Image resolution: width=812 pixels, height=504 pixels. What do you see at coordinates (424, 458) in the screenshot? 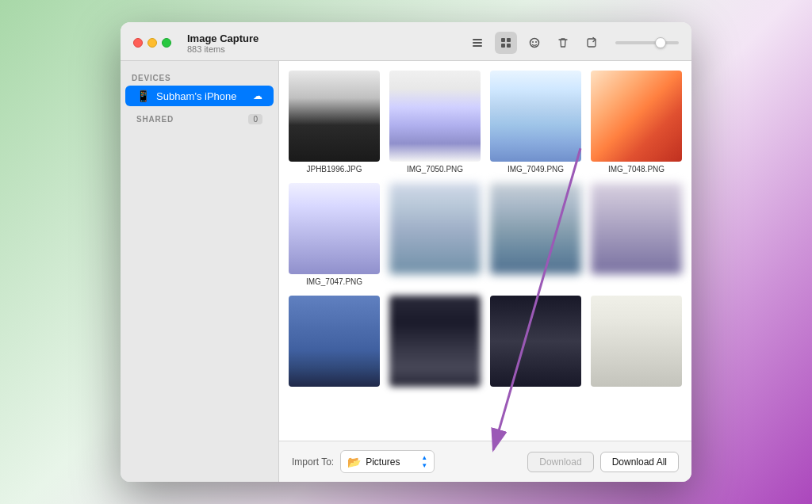
I see `stepper-up-icon: ▲` at bounding box center [424, 458].